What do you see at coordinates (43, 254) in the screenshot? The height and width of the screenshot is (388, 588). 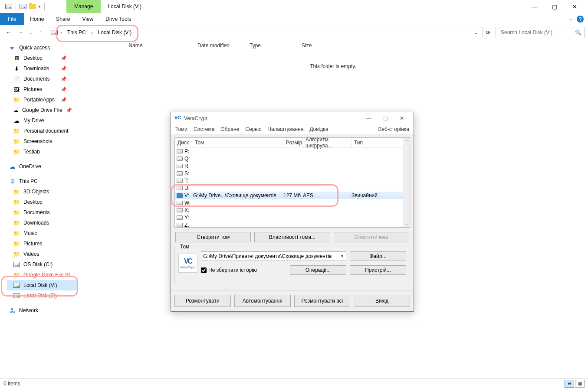 I see `sidebar-item: 📁Videos` at bounding box center [43, 254].